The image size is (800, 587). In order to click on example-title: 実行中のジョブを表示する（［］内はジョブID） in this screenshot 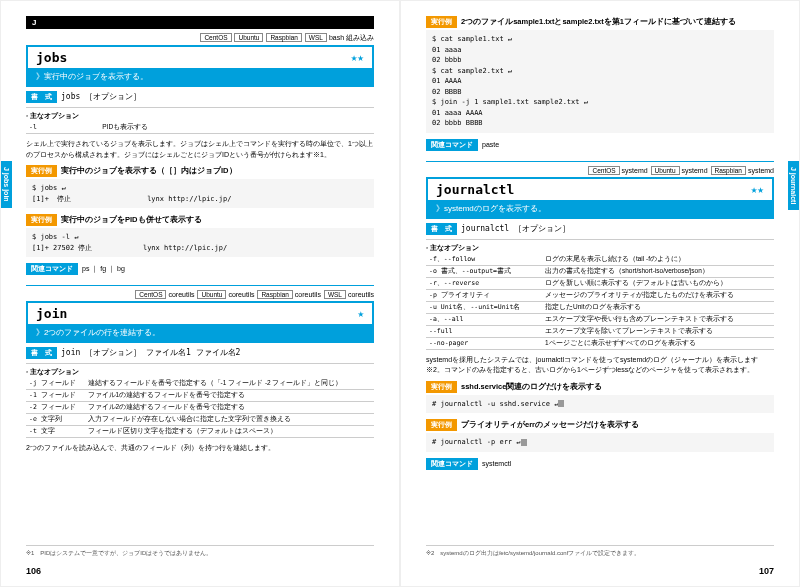, I will do `click(149, 170)`.